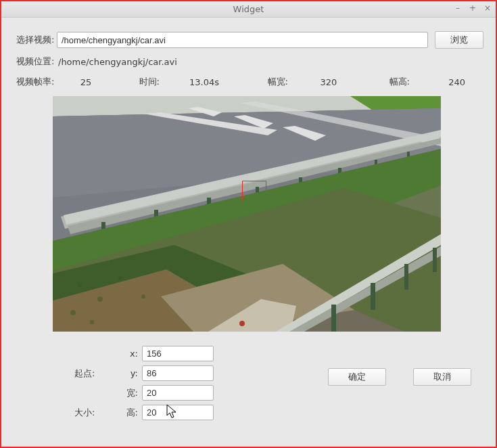  What do you see at coordinates (458, 8) in the screenshot?
I see `minimize-icon: –` at bounding box center [458, 8].